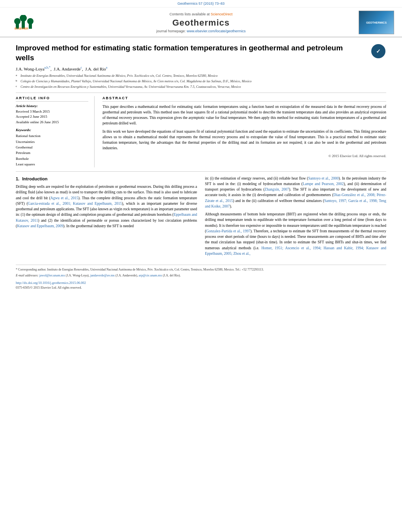 Image resolution: width=402 pixels, height=532 pixels. I want to click on abstract-para-1: This paper describes a mathematical meth…, so click(244, 115).